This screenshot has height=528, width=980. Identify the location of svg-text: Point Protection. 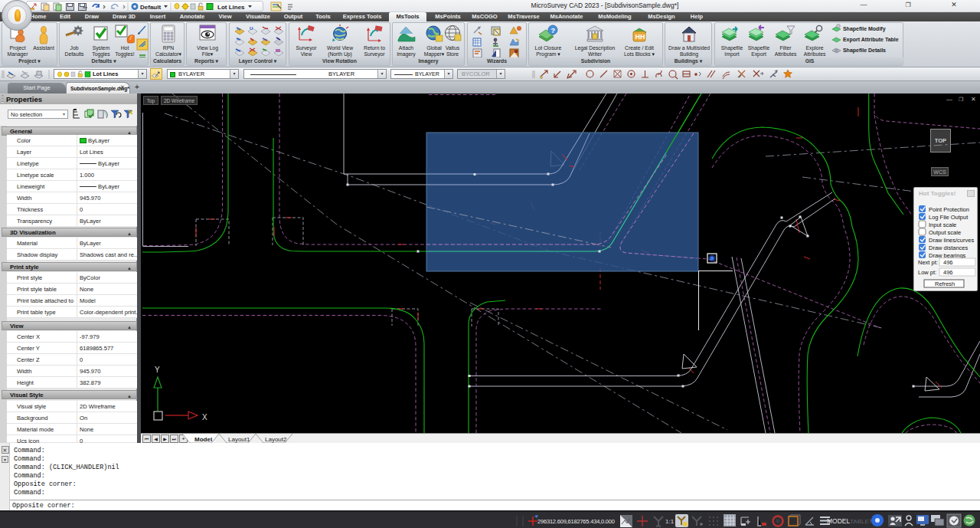
(949, 210).